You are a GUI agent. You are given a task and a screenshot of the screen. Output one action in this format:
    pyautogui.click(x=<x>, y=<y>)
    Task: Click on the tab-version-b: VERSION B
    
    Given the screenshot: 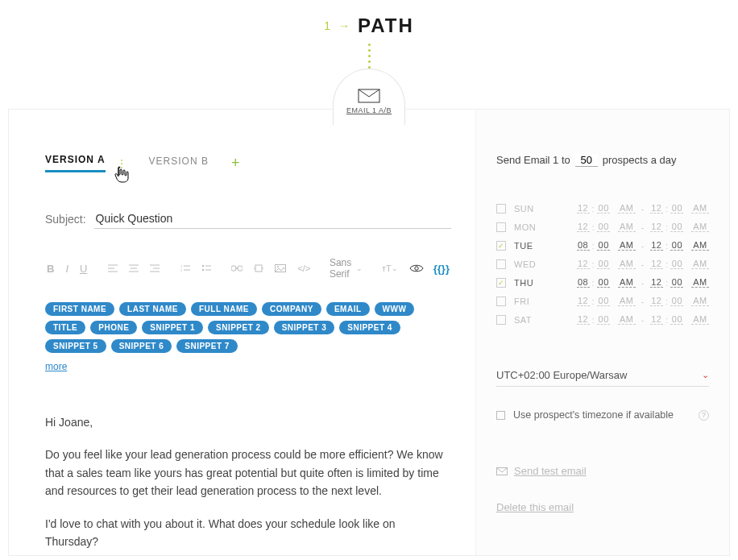 What is the action you would take?
    pyautogui.click(x=179, y=164)
    